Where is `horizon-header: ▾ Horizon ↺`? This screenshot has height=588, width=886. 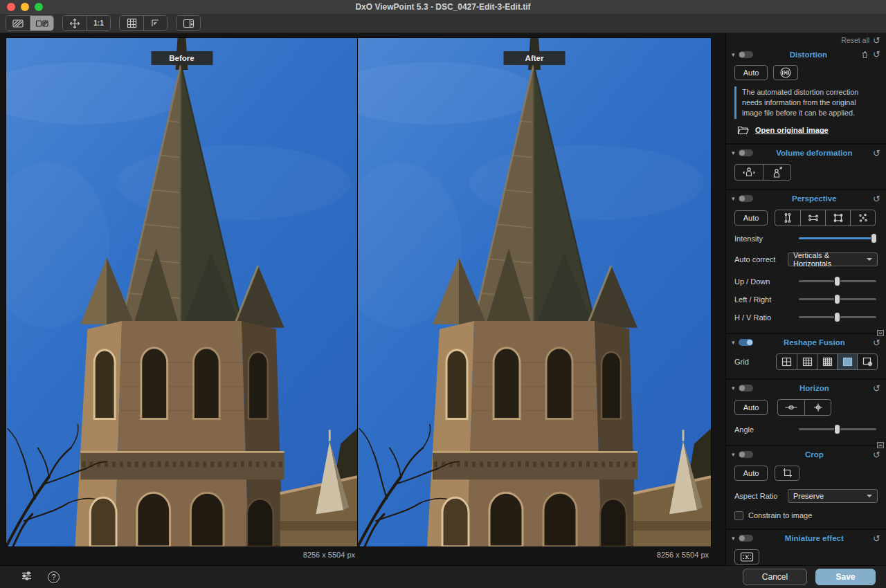 horizon-header: ▾ Horizon ↺ is located at coordinates (806, 388).